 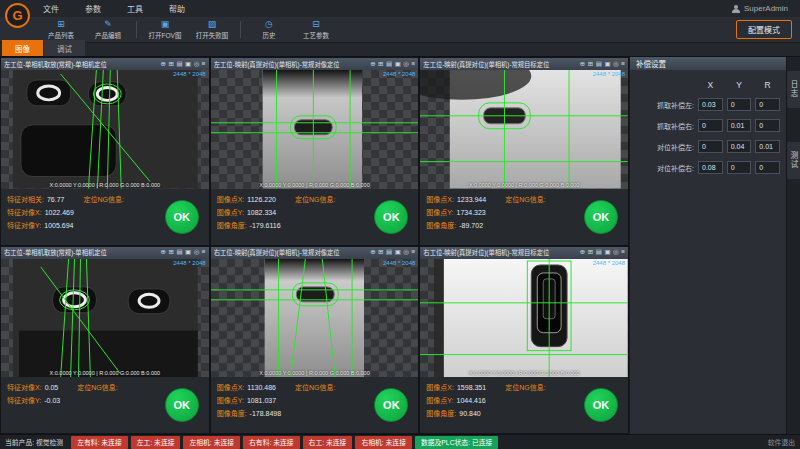 I want to click on grab-comp-left-x-input, so click(x=710, y=104).